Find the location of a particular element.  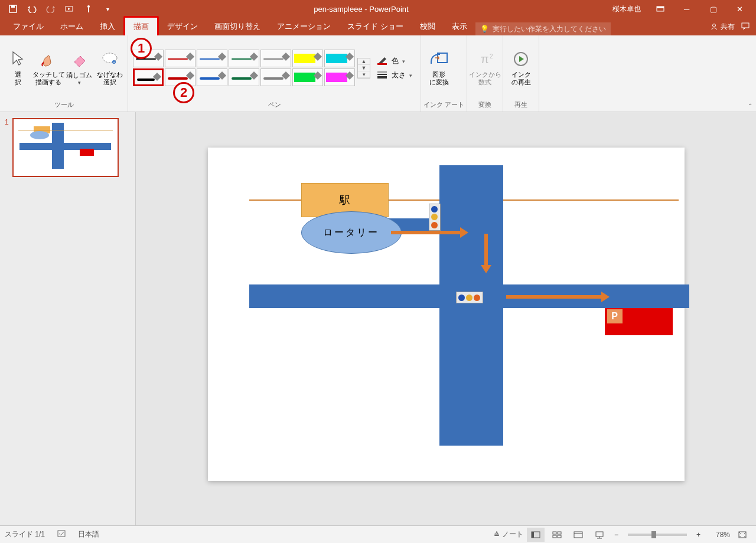

tab-review: 校閲 is located at coordinates (428, 27).